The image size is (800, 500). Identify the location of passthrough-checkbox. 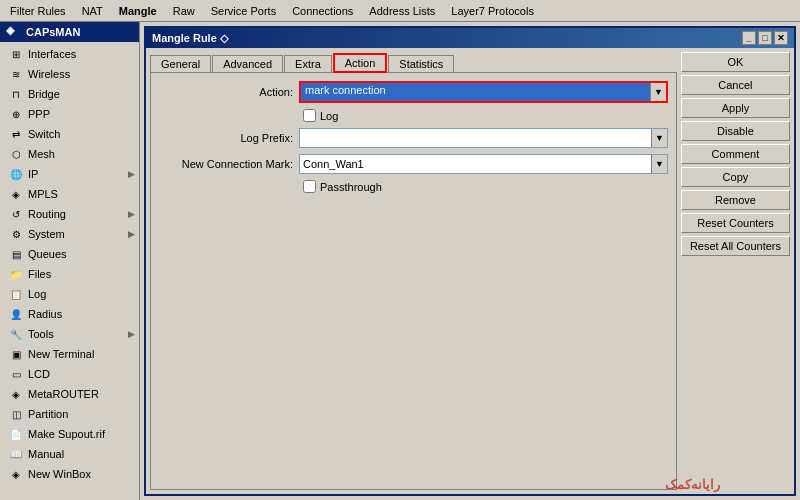
(310, 186).